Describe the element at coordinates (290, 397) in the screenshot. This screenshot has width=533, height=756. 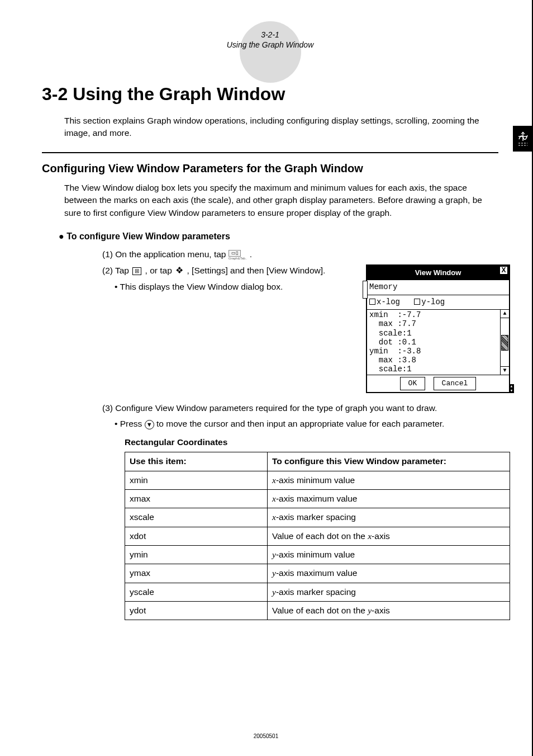
I see `spacer` at that location.